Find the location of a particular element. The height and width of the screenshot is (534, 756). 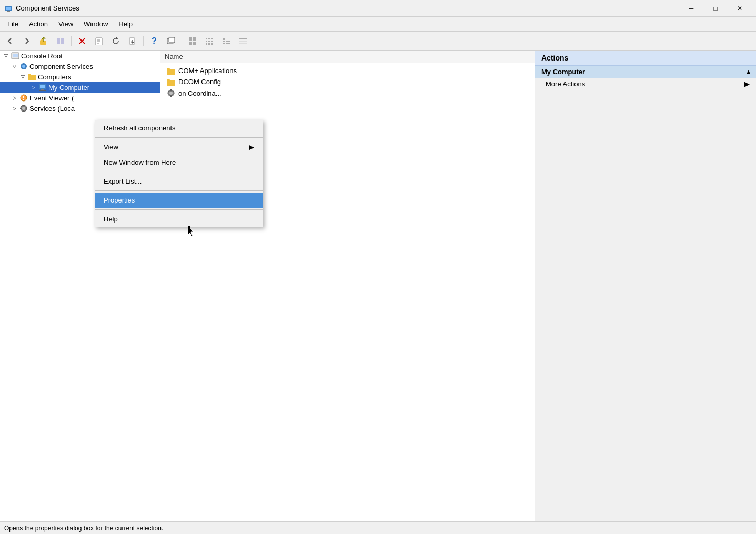

up-button is located at coordinates (44, 41).